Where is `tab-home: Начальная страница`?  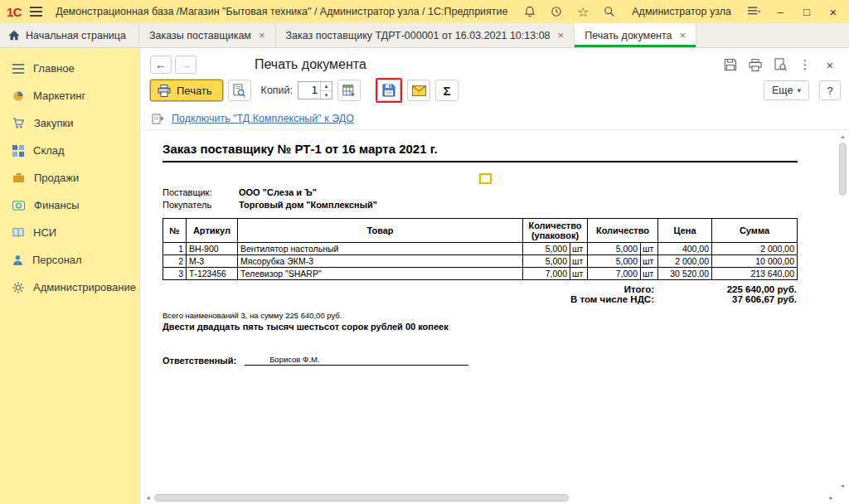
tab-home: Начальная страница is located at coordinates (70, 35).